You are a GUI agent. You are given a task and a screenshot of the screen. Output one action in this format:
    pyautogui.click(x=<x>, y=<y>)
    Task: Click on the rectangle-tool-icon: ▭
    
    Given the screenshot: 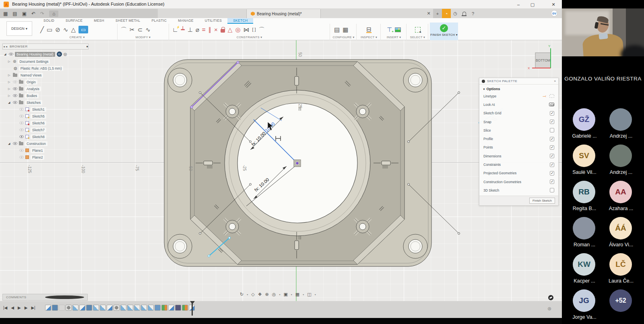 What is the action you would take?
    pyautogui.click(x=50, y=30)
    